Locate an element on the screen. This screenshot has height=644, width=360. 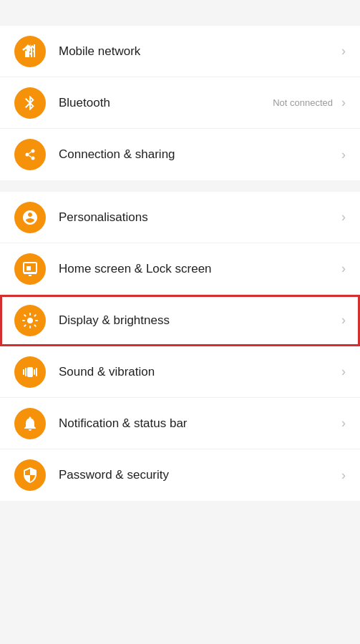
sound-vibration-label: Sound & vibration is located at coordinates (199, 372).